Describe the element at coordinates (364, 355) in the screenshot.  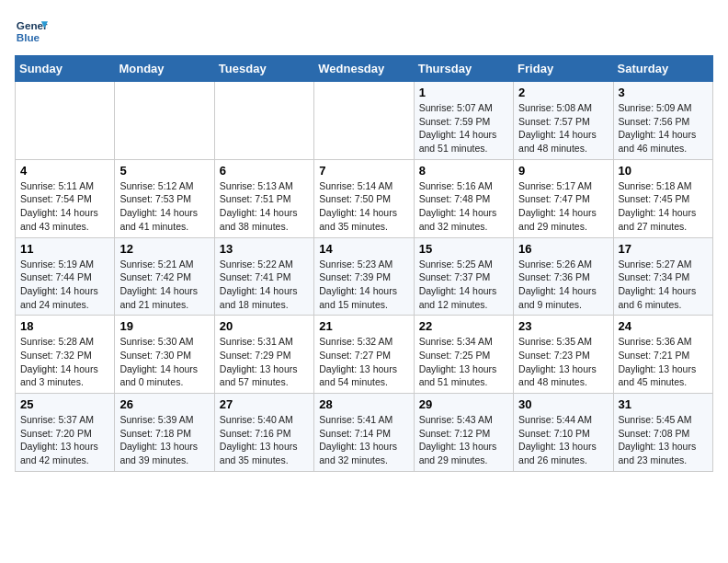
I see `calendar-cell: 21Sunrise: 5:32 AM Sunset: 7:27 PM Dayli…` at that location.